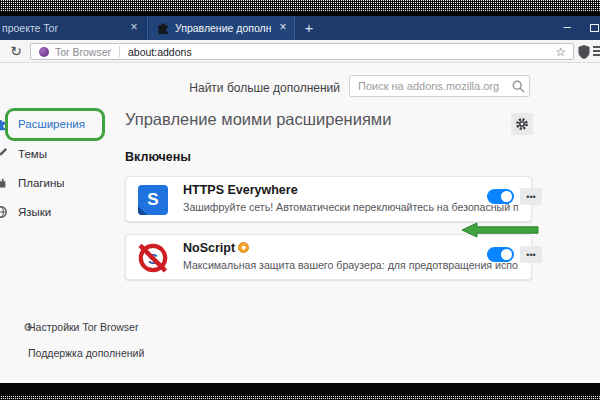 The image size is (600, 400). What do you see at coordinates (153, 200) in the screenshot?
I see `https-everywhere-icon: S` at bounding box center [153, 200].